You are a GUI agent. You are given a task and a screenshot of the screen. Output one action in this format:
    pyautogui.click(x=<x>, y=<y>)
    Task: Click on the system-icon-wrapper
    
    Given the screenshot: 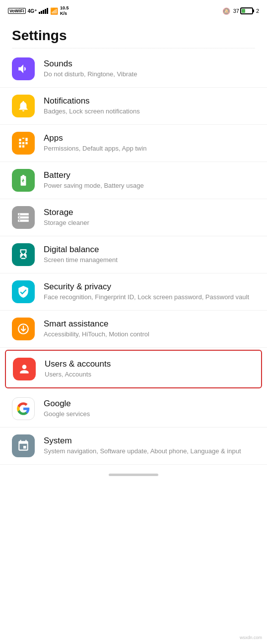 What is the action you would take?
    pyautogui.click(x=23, y=446)
    